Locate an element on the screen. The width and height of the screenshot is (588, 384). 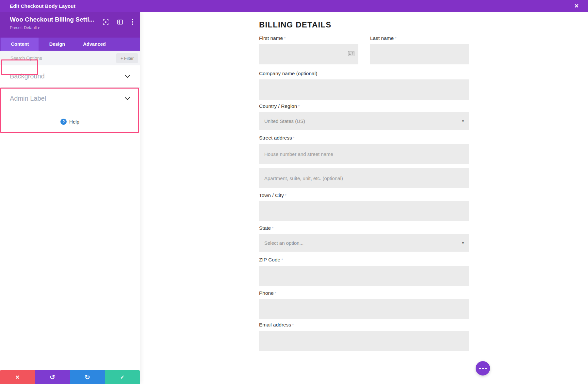
options-accordion: Background Admin Label is located at coordinates (70, 87).